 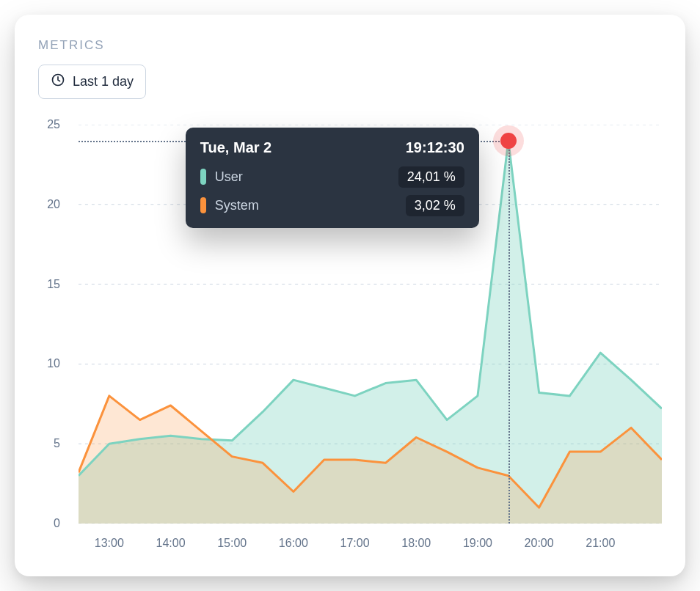 What do you see at coordinates (370, 542) in the screenshot?
I see `x-axis-labels: 13:0014:0015:0016:0017:0018:0019:0020:00…` at bounding box center [370, 542].